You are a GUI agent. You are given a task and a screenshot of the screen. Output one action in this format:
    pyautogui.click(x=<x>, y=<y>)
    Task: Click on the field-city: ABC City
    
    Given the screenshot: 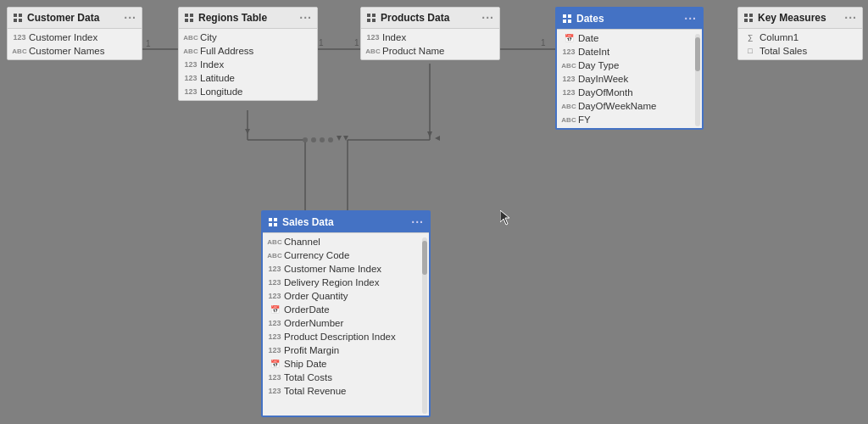 What is the action you would take?
    pyautogui.click(x=248, y=37)
    